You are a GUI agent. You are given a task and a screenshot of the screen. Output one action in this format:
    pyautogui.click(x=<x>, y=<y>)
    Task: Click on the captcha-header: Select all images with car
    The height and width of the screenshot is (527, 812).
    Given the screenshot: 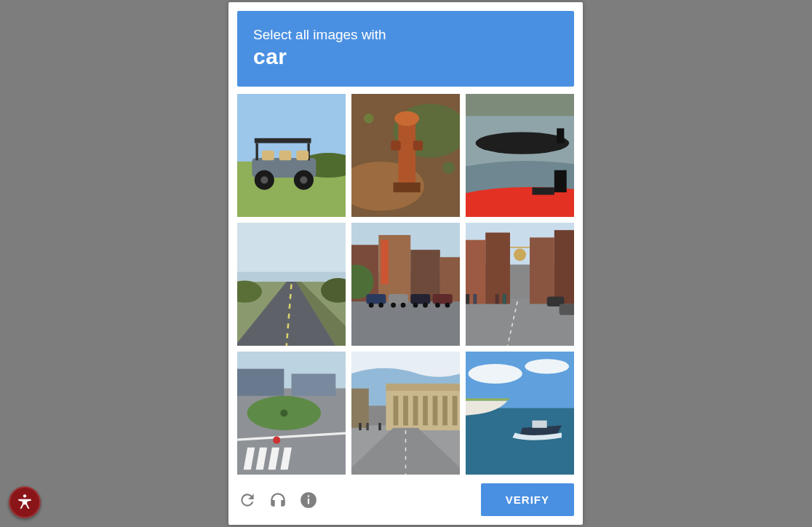 What is the action you would take?
    pyautogui.click(x=406, y=49)
    